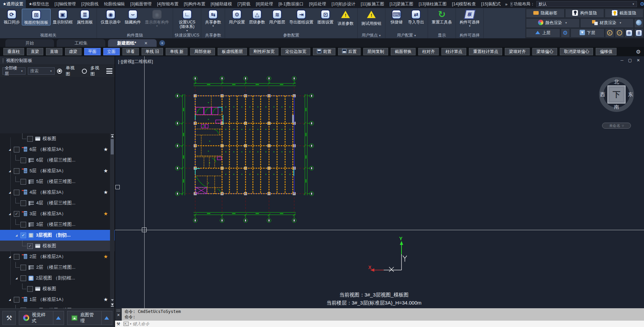 This screenshot has width=644, height=327. Describe the element at coordinates (57, 171) in the screenshot. I see `tree-row: ◢5层 （标准层3A）★` at that location.